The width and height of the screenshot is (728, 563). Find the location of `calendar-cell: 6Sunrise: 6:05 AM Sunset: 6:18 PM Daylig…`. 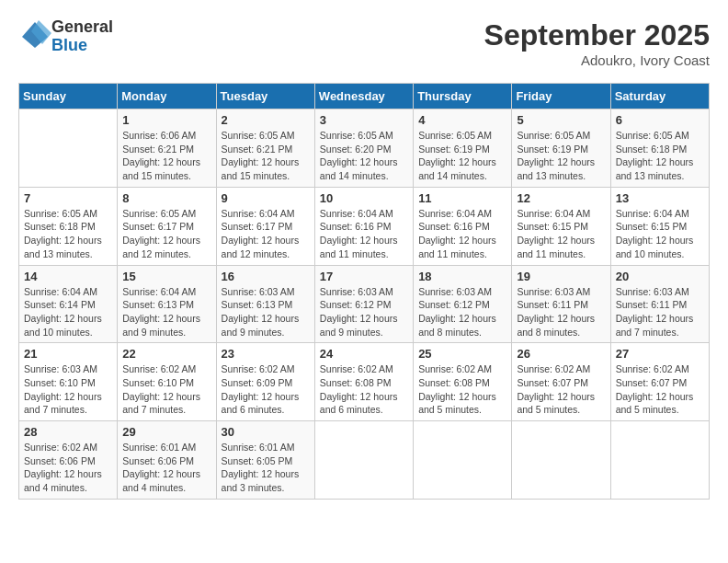

calendar-cell: 6Sunrise: 6:05 AM Sunset: 6:18 PM Daylig… is located at coordinates (660, 149).